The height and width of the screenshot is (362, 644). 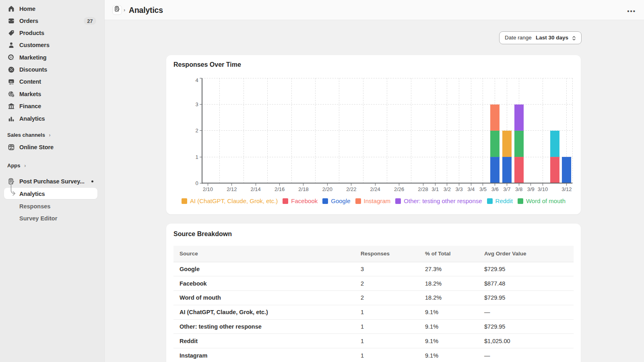 What do you see at coordinates (208, 189) in the screenshot?
I see `svg-text: 2/10` at bounding box center [208, 189].